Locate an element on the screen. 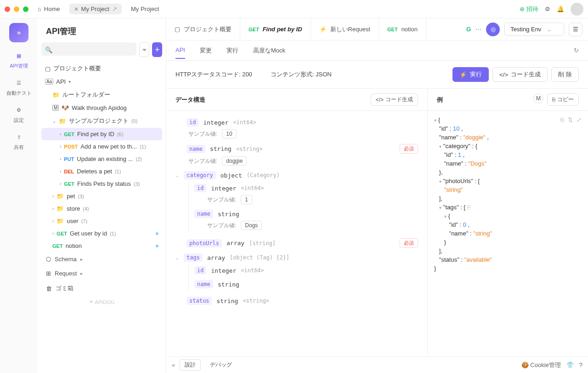  bell-icon: 🔔 is located at coordinates (560, 9).